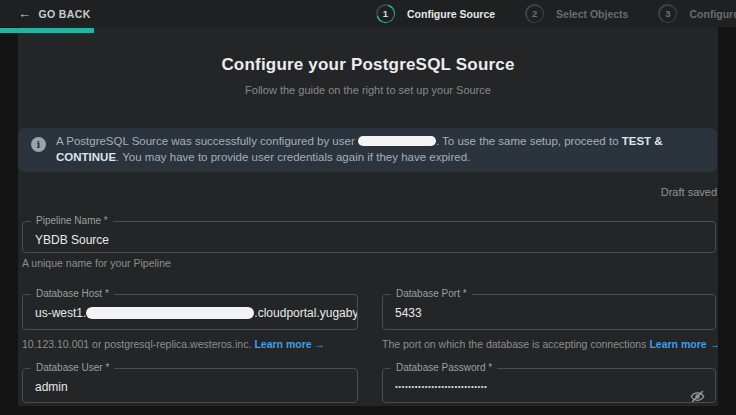 Image resolution: width=736 pixels, height=415 pixels. What do you see at coordinates (369, 234) in the screenshot?
I see `pipeline-name-field: Pipeline Name * YBDB Source` at bounding box center [369, 234].